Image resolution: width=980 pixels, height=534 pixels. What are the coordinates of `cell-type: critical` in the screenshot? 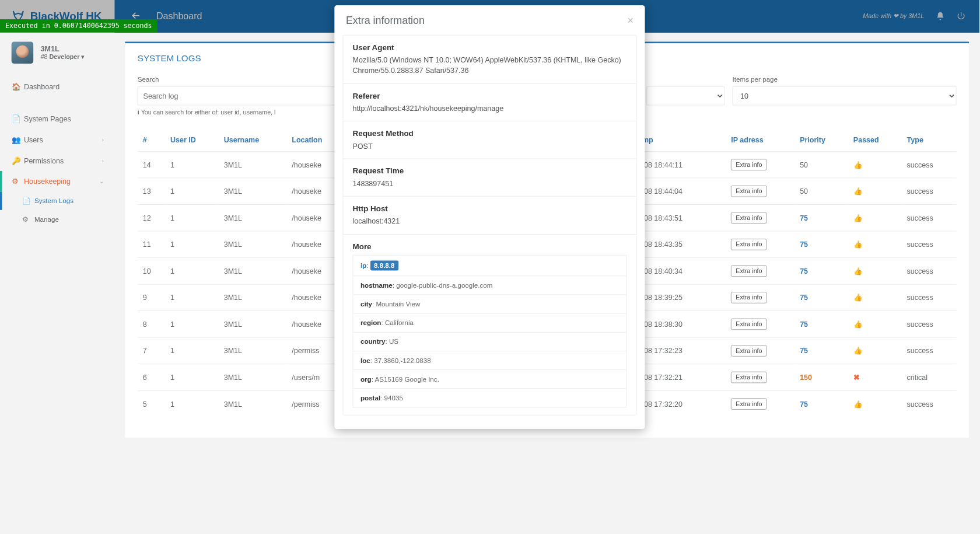 It's located at (929, 378).